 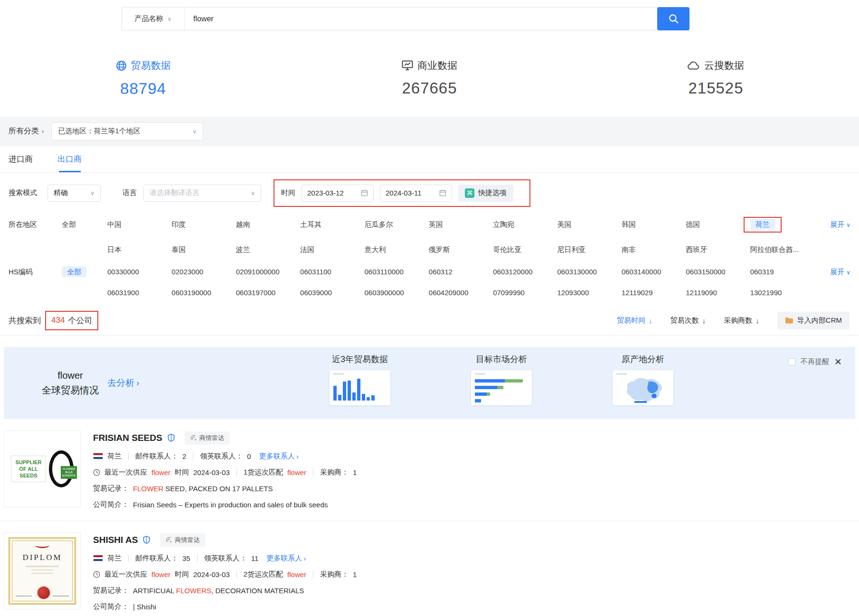 What do you see at coordinates (783, 271) in the screenshot?
I see `hs-code-item: 060319` at bounding box center [783, 271].